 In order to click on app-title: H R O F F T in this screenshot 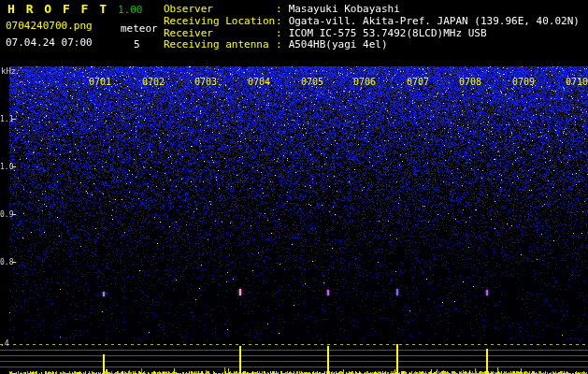, I will do `click(58, 9)`.